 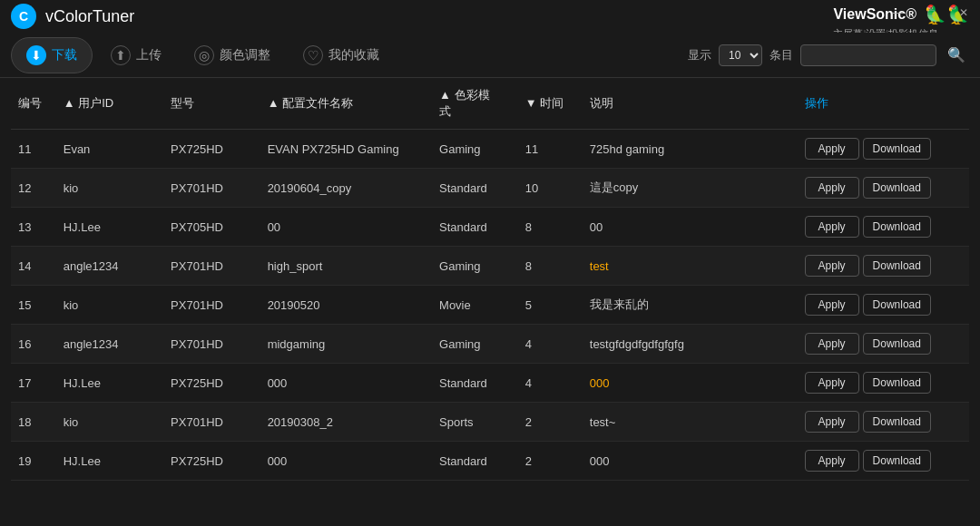 I want to click on table-row: 12kioPX701HD20190604_copyStandard10這是cop…, so click(x=490, y=189).